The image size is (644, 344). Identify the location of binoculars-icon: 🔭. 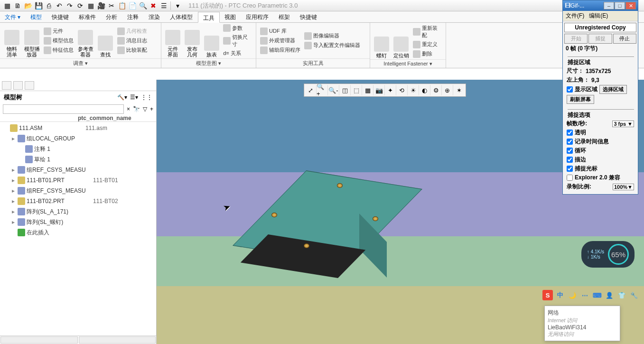
(137, 109).